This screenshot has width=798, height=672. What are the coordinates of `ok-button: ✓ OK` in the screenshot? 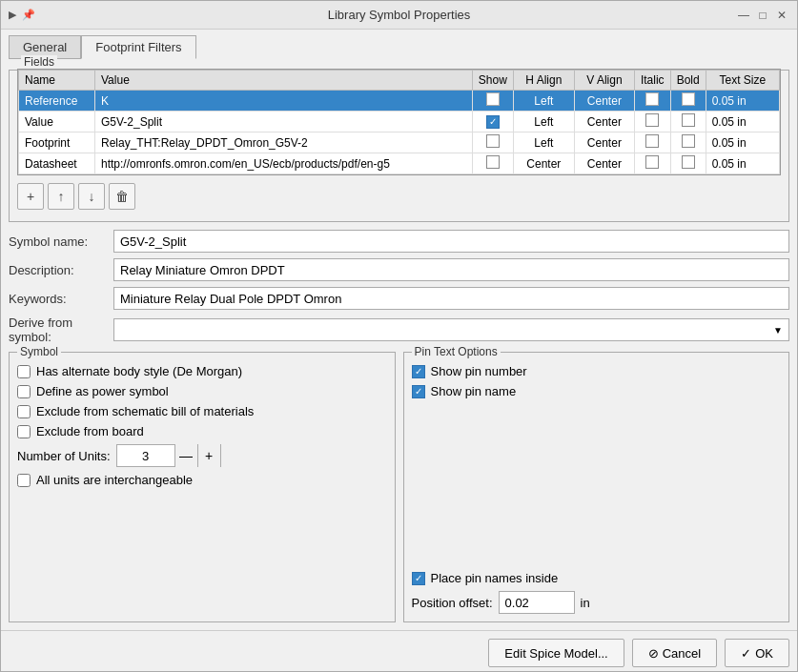 It's located at (757, 653).